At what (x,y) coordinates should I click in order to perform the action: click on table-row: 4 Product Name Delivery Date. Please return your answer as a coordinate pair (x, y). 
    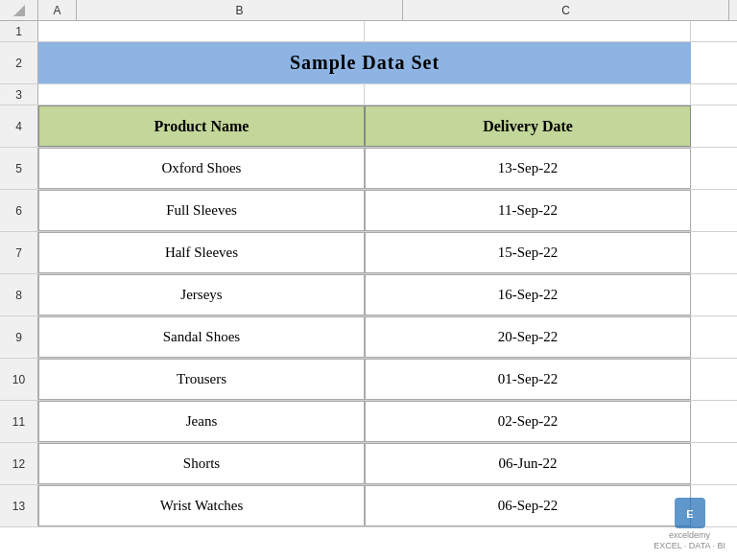
    Looking at the image, I should click on (368, 127).